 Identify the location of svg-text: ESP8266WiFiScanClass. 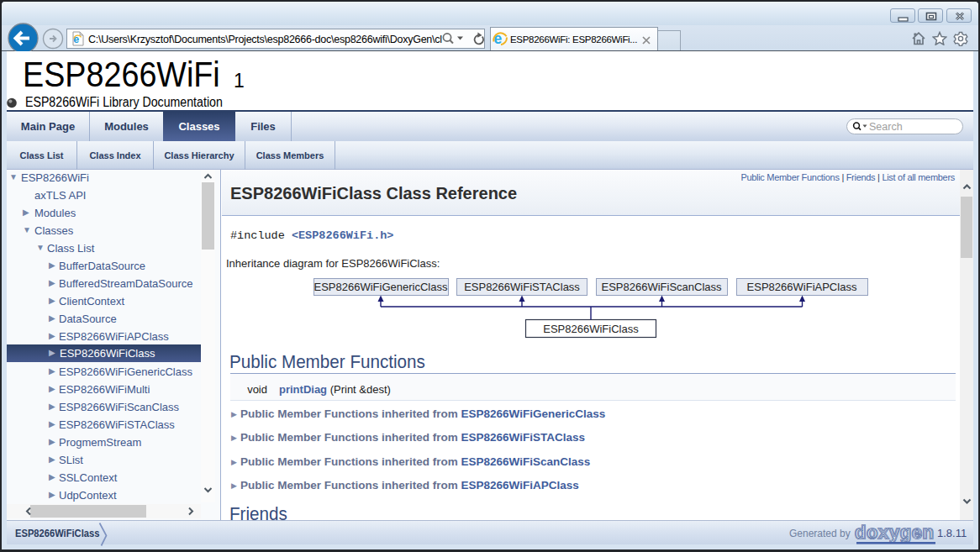
(661, 287).